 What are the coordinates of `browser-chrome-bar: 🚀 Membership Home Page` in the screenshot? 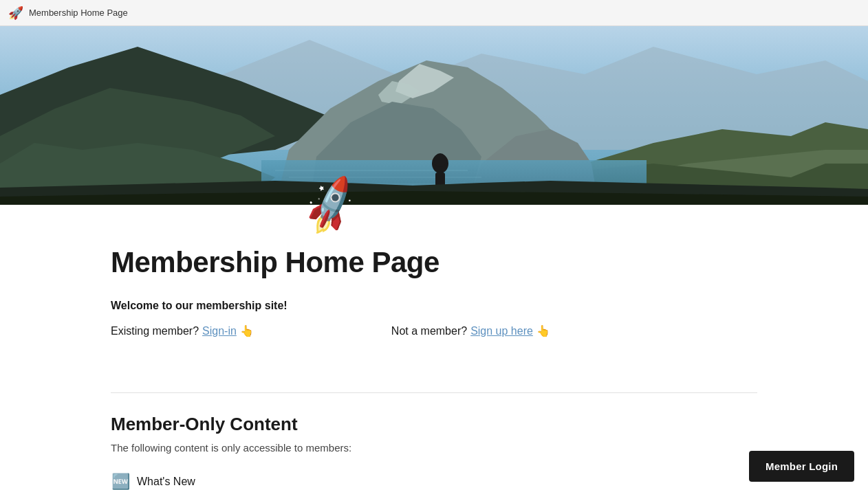 It's located at (434, 13).